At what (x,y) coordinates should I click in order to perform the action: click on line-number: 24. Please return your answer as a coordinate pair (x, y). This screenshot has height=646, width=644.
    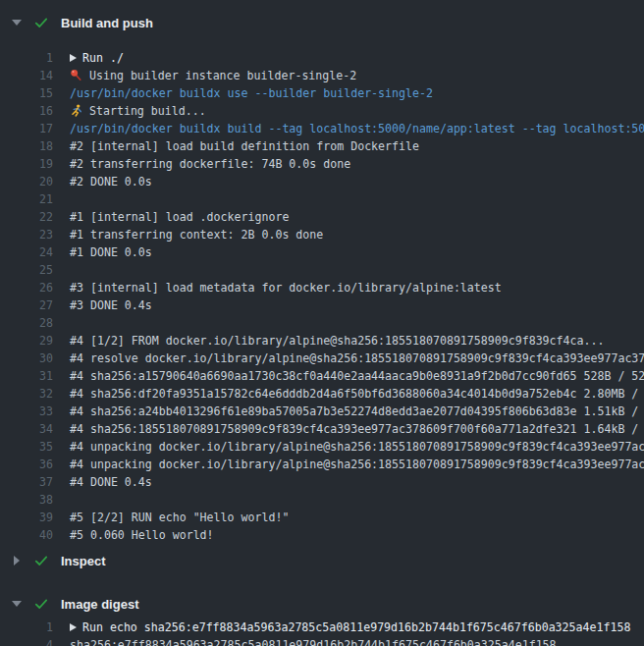
    Looking at the image, I should click on (27, 252).